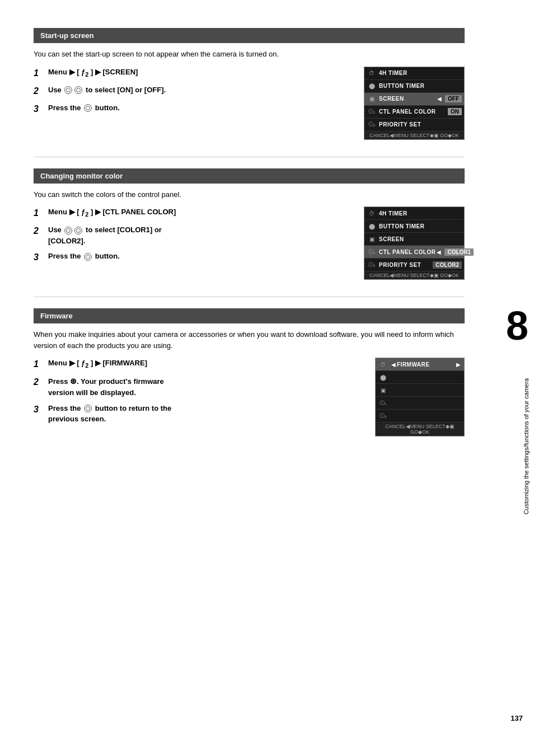 Image resolution: width=534 pixels, height=756 pixels. I want to click on section-title-monitor: Changing monitor color, so click(249, 176).